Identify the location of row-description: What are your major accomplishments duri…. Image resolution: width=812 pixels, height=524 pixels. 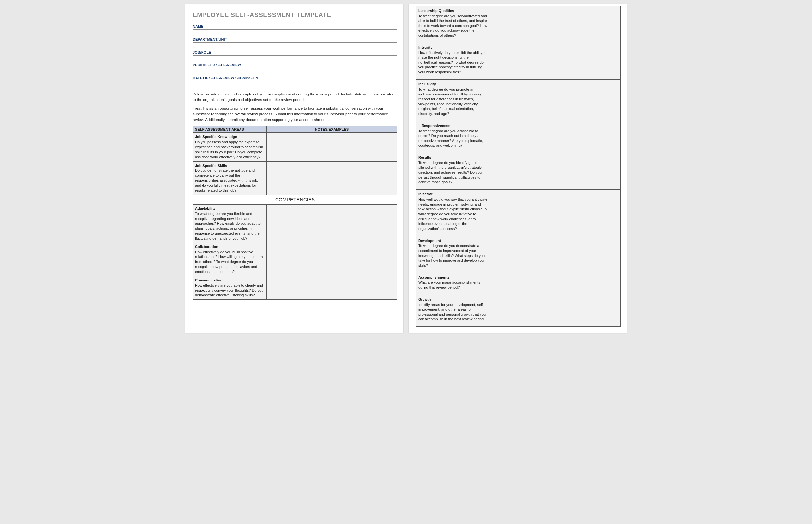
(449, 285).